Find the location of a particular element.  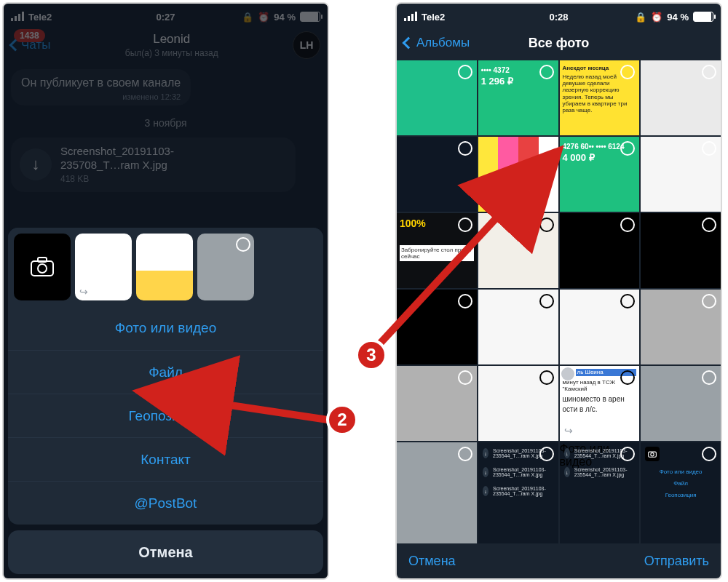

unread-badge: 1438 is located at coordinates (29, 36).